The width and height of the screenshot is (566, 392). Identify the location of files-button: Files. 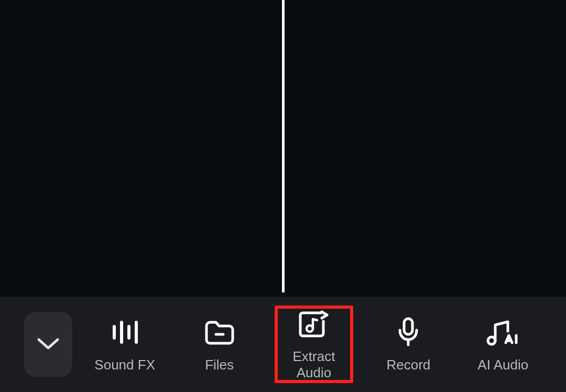
(220, 344).